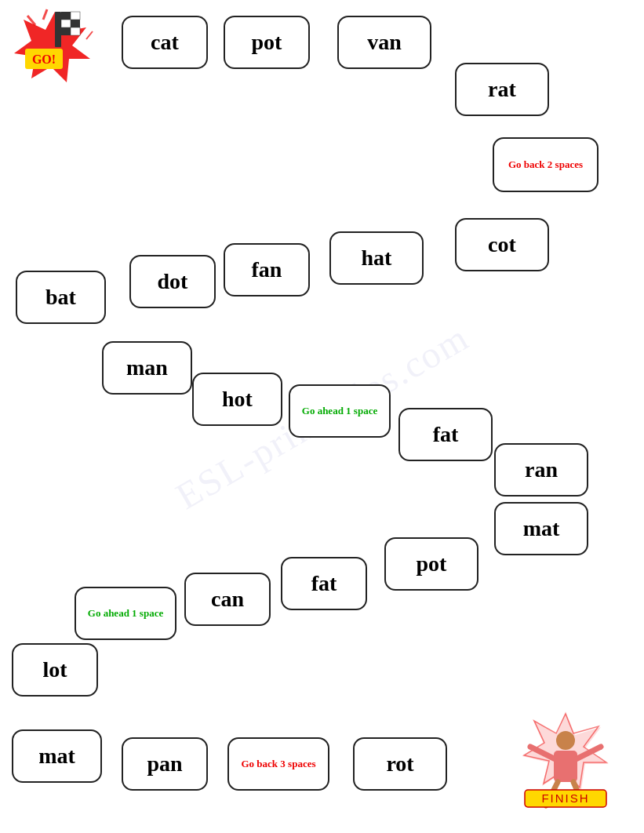 Image resolution: width=644 pixels, height=833 pixels. Describe the element at coordinates (267, 42) in the screenshot. I see `cell-pot1: pot` at that location.